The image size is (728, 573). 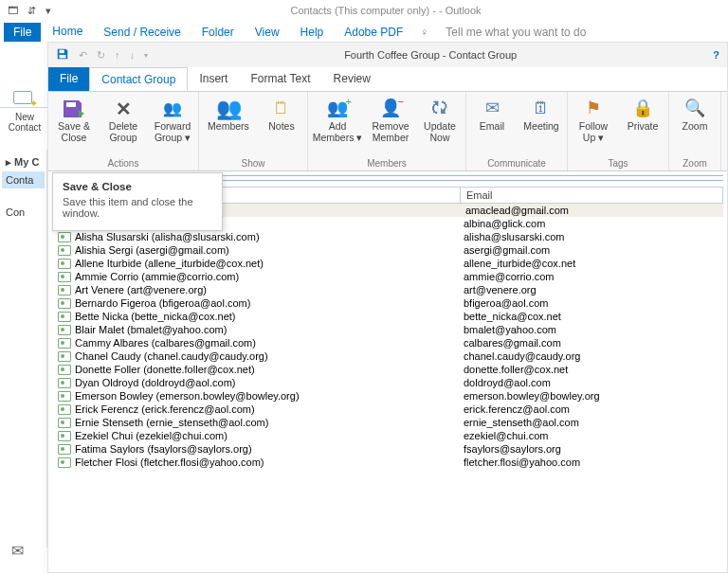 What do you see at coordinates (68, 80) in the screenshot?
I see `dlg-tab-file: File` at bounding box center [68, 80].